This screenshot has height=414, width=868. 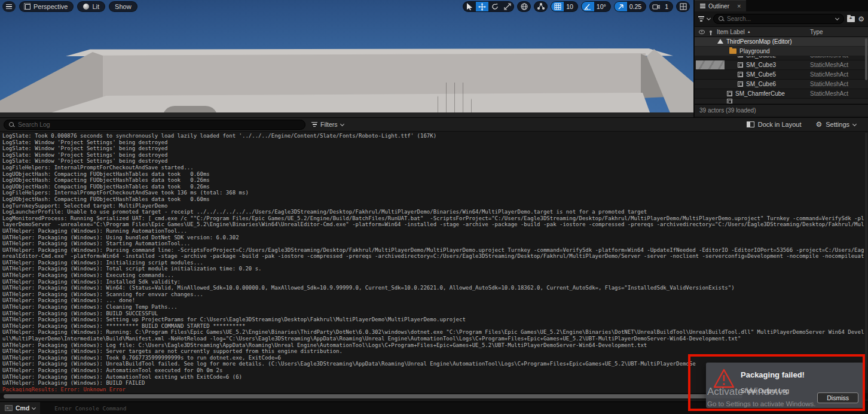 I want to click on log-line: UATHelper: Packaging (Windows): BUILD SU…, so click(x=435, y=313).